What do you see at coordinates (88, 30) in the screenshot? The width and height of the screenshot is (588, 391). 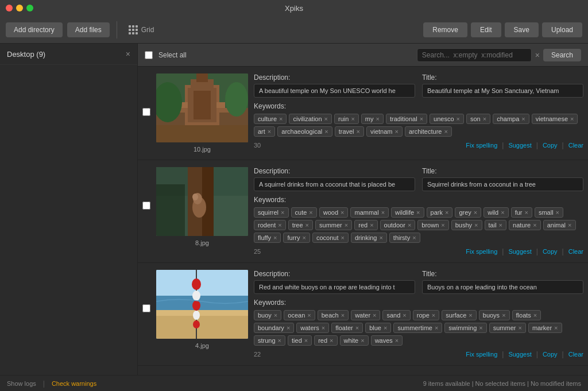 I see `add-files-button: Add files` at bounding box center [88, 30].